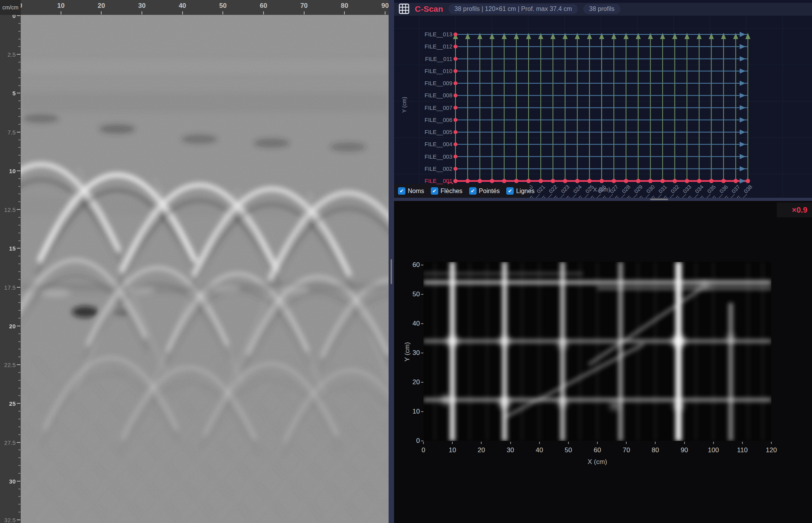 The width and height of the screenshot is (812, 523). Describe the element at coordinates (486, 115) in the screenshot. I see `vertical-profile: FILE__017` at that location.